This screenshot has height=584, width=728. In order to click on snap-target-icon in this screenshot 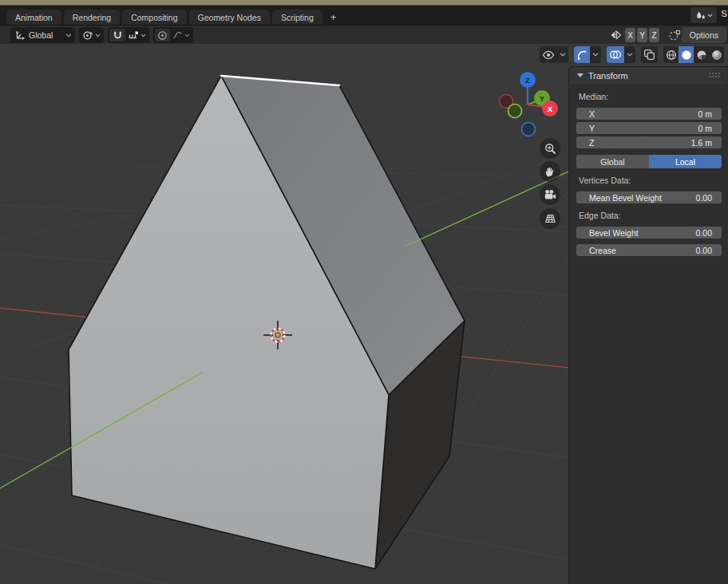, I will do `click(133, 35)`.